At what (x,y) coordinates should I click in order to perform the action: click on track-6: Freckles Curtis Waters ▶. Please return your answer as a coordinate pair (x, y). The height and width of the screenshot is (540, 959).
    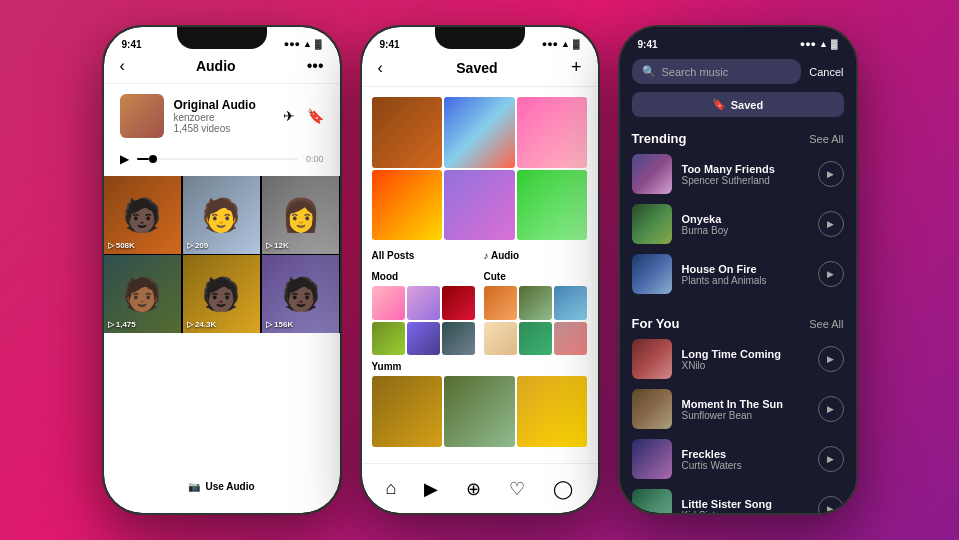
    Looking at the image, I should click on (738, 459).